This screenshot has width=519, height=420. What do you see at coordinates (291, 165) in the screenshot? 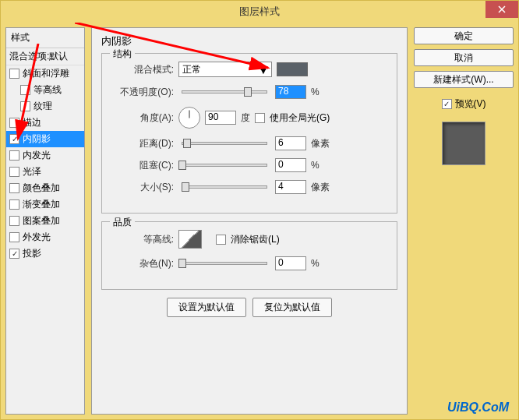
I see `choke-input: 0` at bounding box center [291, 165].